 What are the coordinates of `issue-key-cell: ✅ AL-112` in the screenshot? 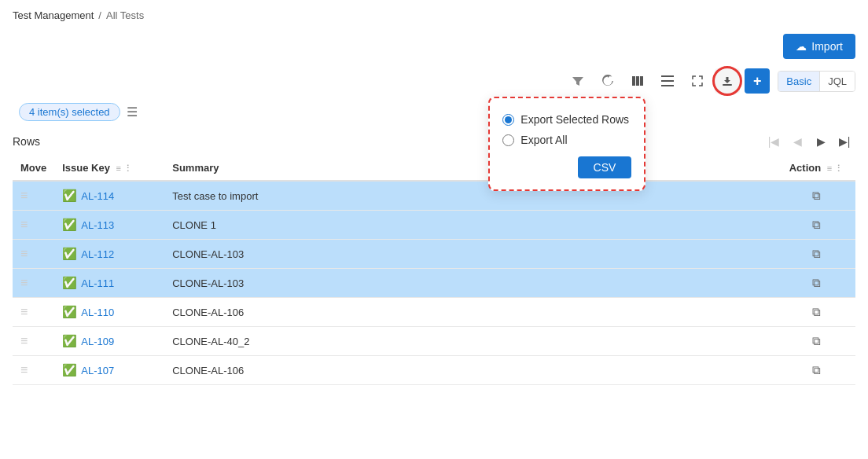 It's located at (109, 255).